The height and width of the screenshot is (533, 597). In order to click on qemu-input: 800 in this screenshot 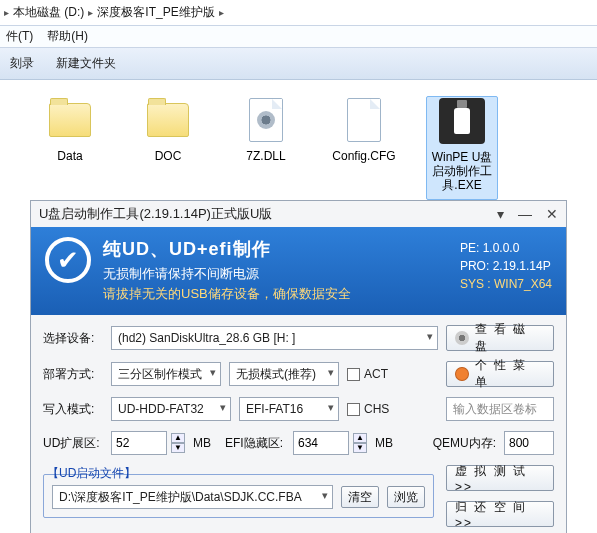, I will do `click(529, 443)`.